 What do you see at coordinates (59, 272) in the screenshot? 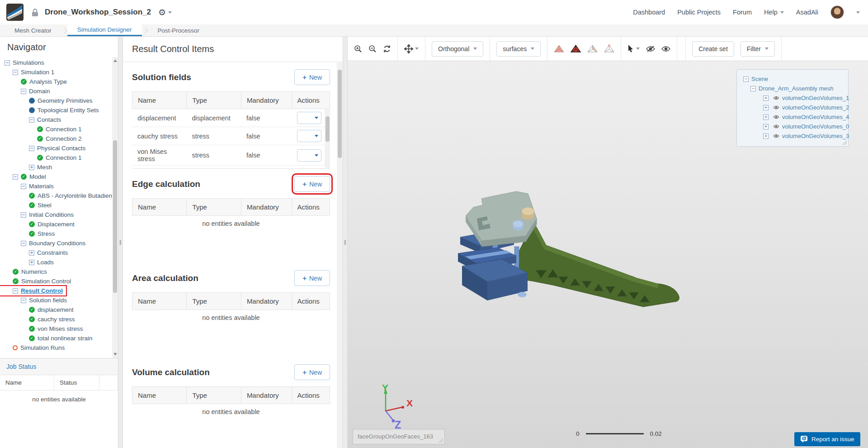
I see `navigator-tree-item: Numerics` at bounding box center [59, 272].